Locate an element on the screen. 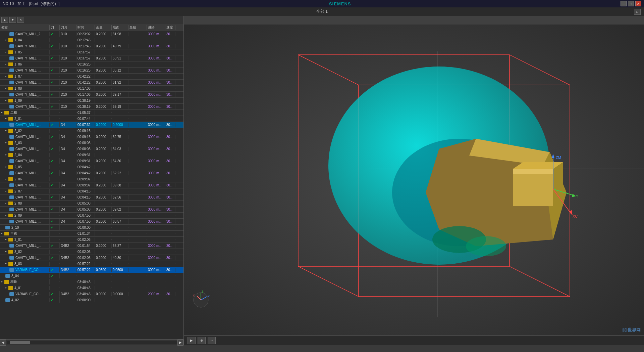  table-row: CAVITY_MILL_...✓D400:07:320.20000.200030… is located at coordinates (92, 125).